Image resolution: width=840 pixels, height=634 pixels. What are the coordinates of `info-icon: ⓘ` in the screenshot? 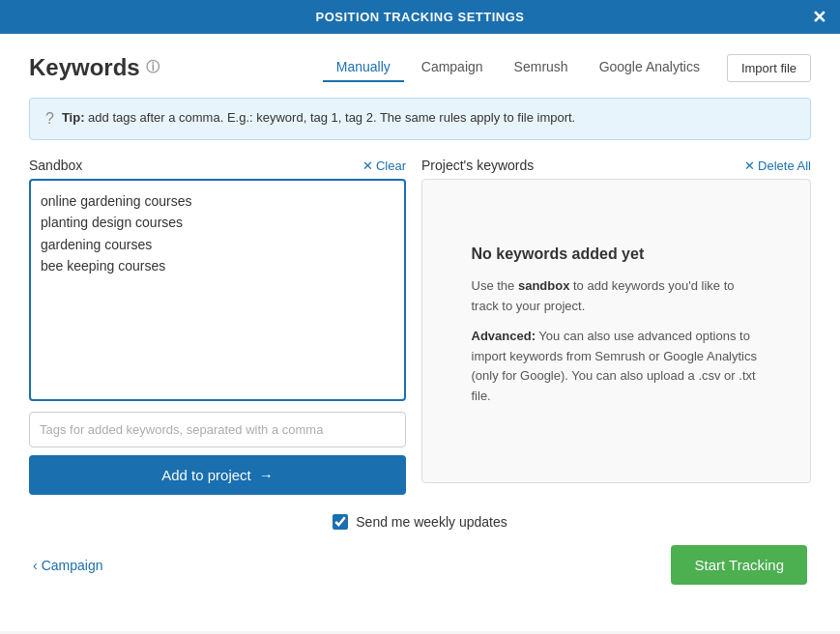 It's located at (153, 68).